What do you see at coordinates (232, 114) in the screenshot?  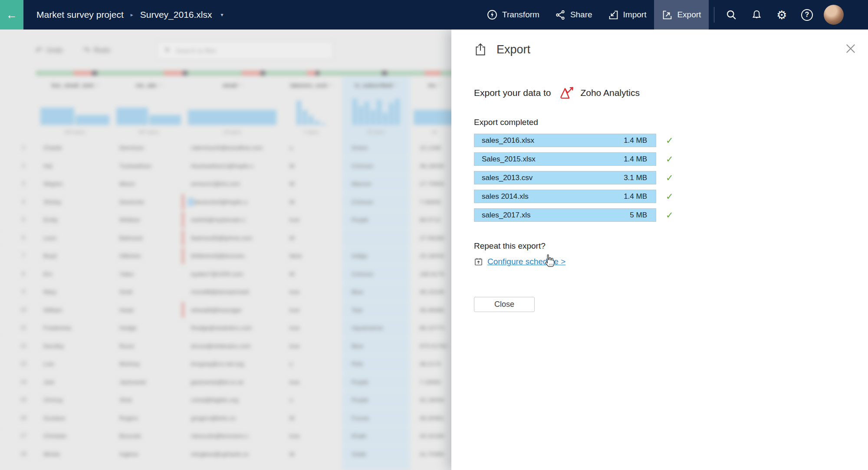 I see `column-histogram: 18 types` at bounding box center [232, 114].